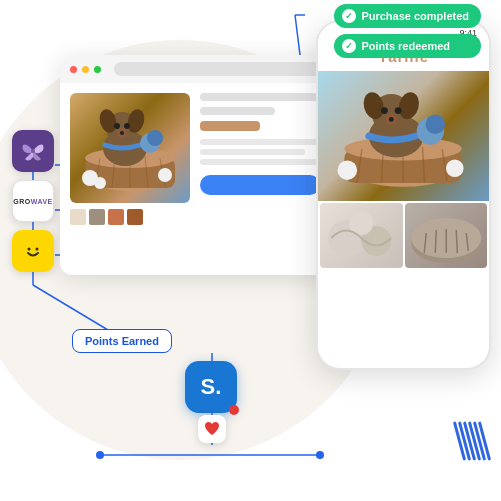 This screenshot has width=501, height=501. I want to click on add-to-cart-button, so click(260, 185).